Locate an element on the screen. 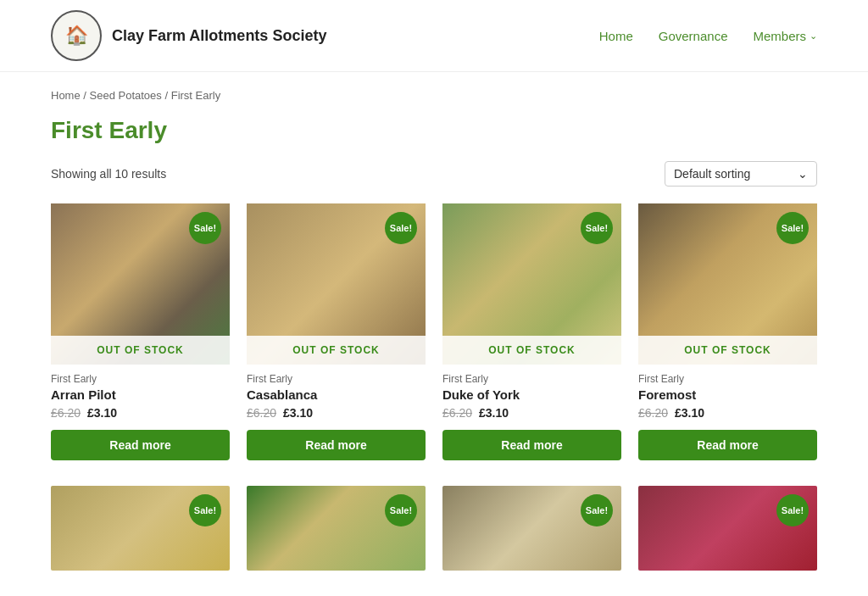  read-more-duke: Read more is located at coordinates (532, 445).